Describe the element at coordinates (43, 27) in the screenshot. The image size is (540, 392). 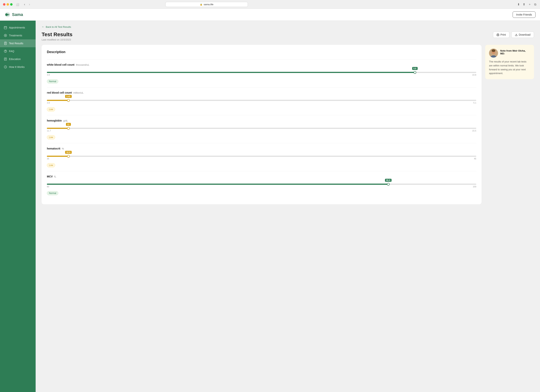
I see `back-arrow-icon: ←` at that location.